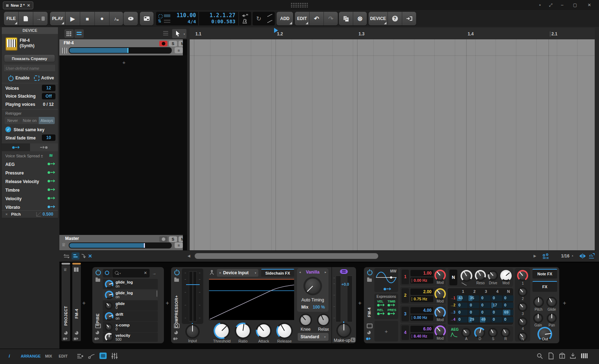  I want to click on active-chip-icon, so click(36, 78).